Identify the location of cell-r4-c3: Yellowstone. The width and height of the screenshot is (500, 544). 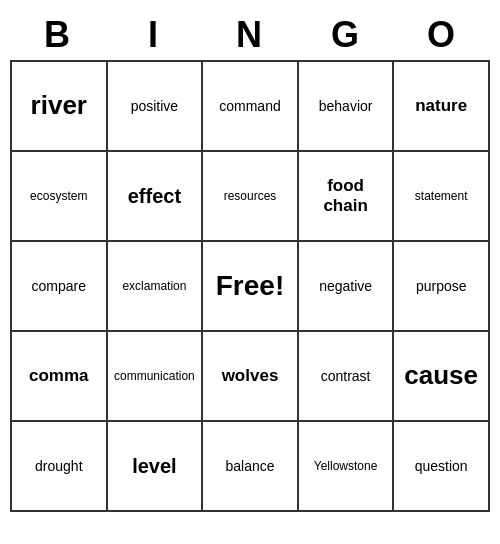
(347, 467).